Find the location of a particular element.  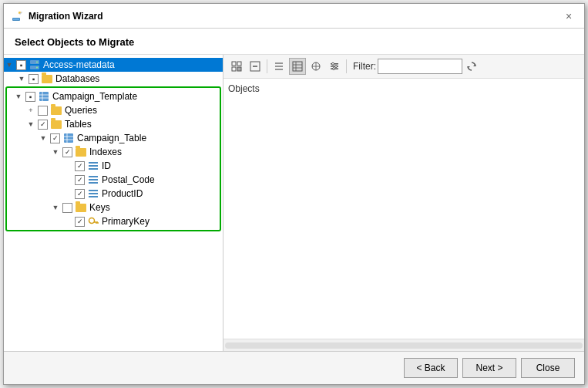

checkbox-access-metadata is located at coordinates (22, 65).